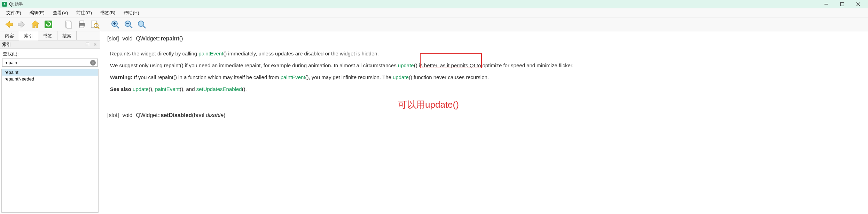 This screenshot has height=214, width=868. I want to click on zoom-reset-button, so click(142, 24).